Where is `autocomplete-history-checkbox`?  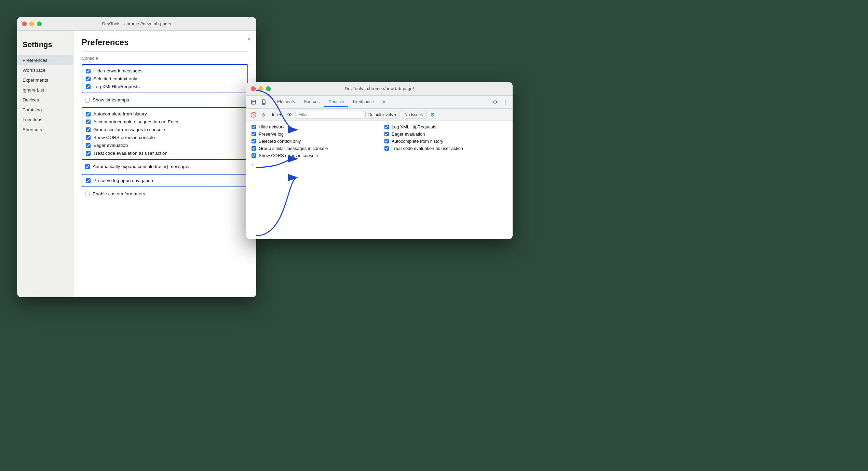 autocomplete-history-checkbox is located at coordinates (88, 114).